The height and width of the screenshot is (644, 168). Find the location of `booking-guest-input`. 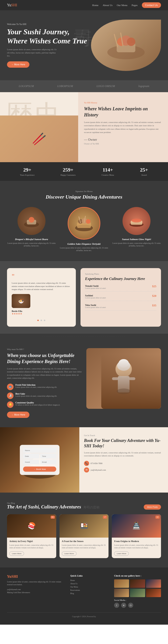

booking-guest-input is located at coordinates (31, 462).